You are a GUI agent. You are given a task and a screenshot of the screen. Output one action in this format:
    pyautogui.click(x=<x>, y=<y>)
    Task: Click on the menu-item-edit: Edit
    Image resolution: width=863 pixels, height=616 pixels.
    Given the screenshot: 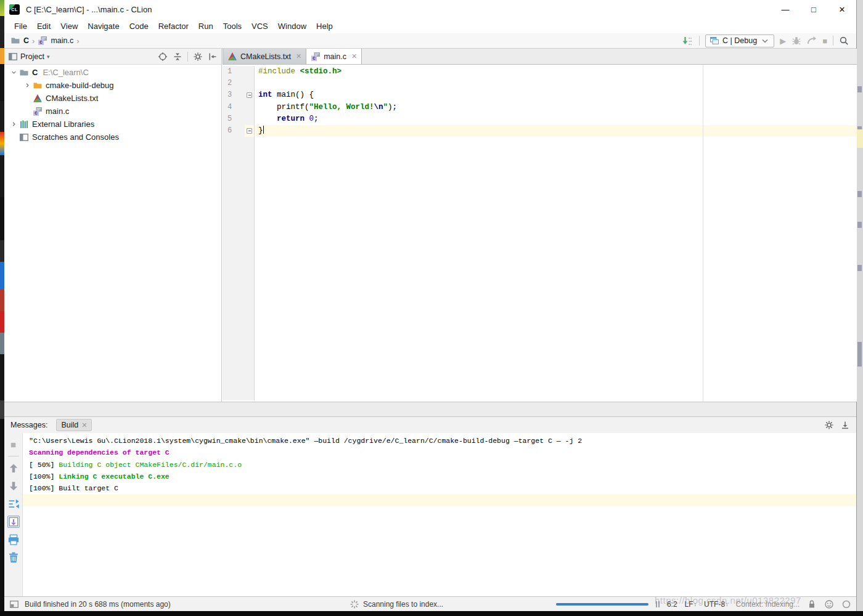 What is the action you would take?
    pyautogui.click(x=44, y=26)
    